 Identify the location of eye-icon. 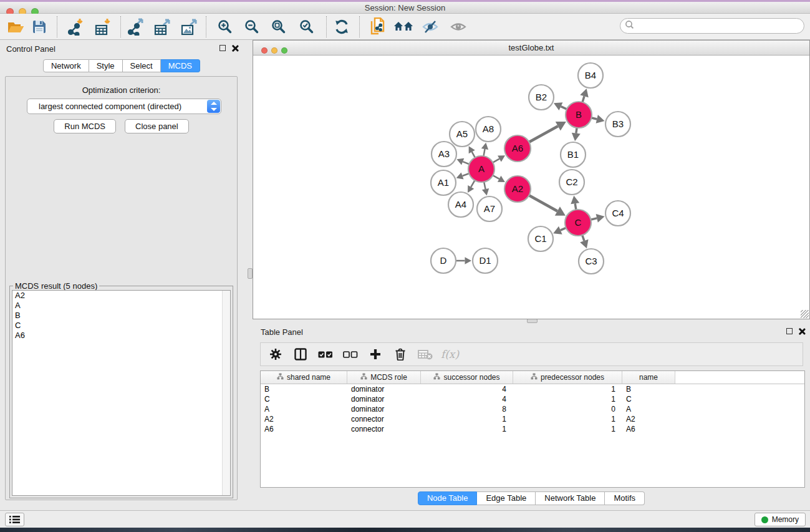
(458, 27).